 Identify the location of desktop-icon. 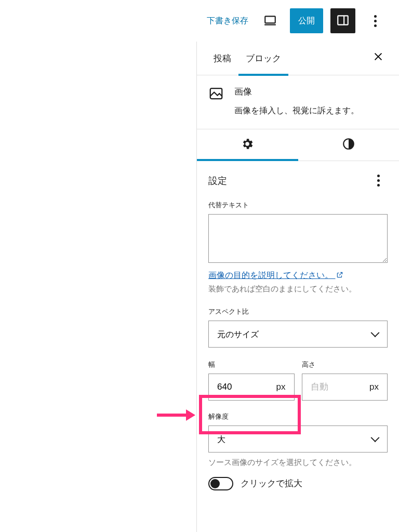
(270, 21).